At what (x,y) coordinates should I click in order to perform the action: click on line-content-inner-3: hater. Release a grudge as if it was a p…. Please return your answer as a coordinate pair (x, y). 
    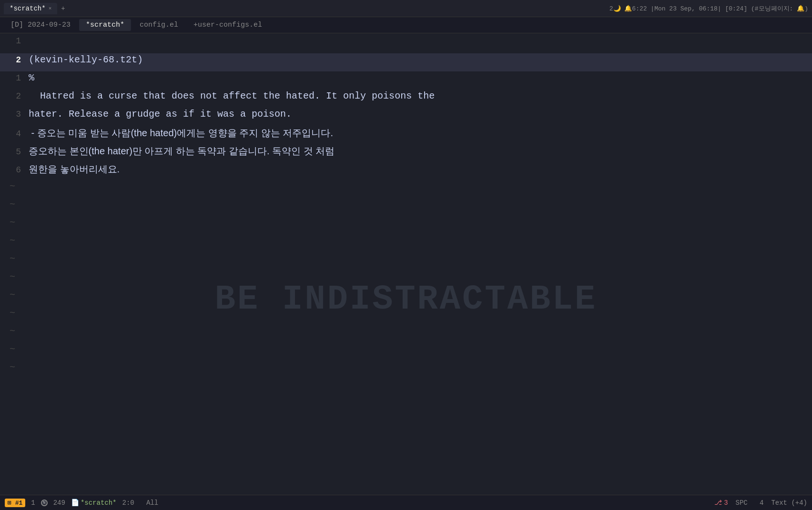
    Looking at the image, I should click on (420, 114).